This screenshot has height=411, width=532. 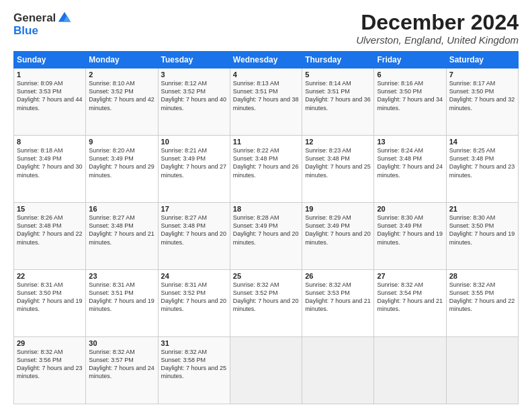 I want to click on day-number: 4, so click(x=266, y=75).